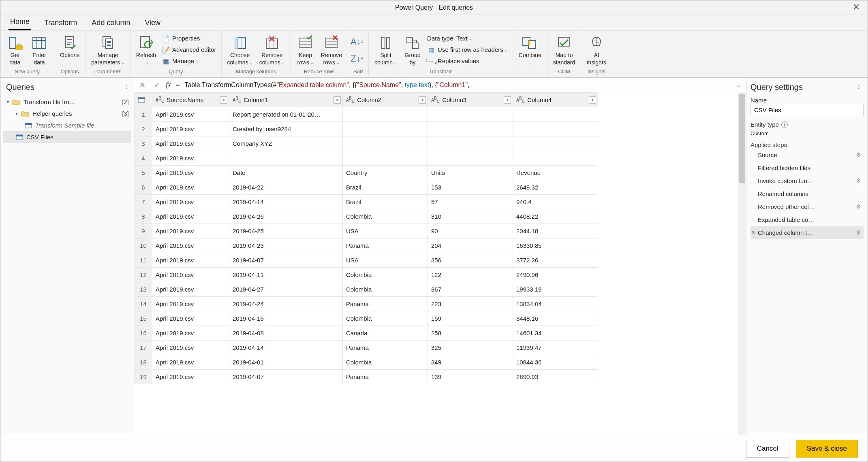  Describe the element at coordinates (530, 53) in the screenshot. I see `combine-button: Combine⌄` at that location.